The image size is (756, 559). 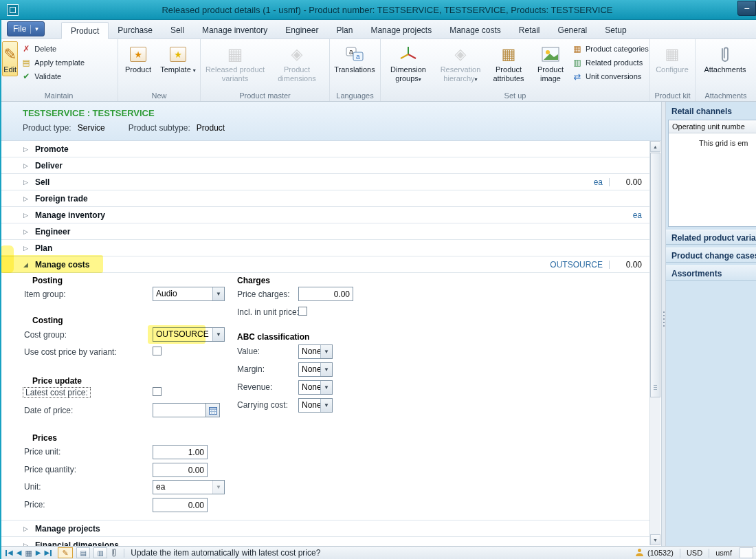 I want to click on abc-carrying-cost-combo: None ▼, so click(x=315, y=406).